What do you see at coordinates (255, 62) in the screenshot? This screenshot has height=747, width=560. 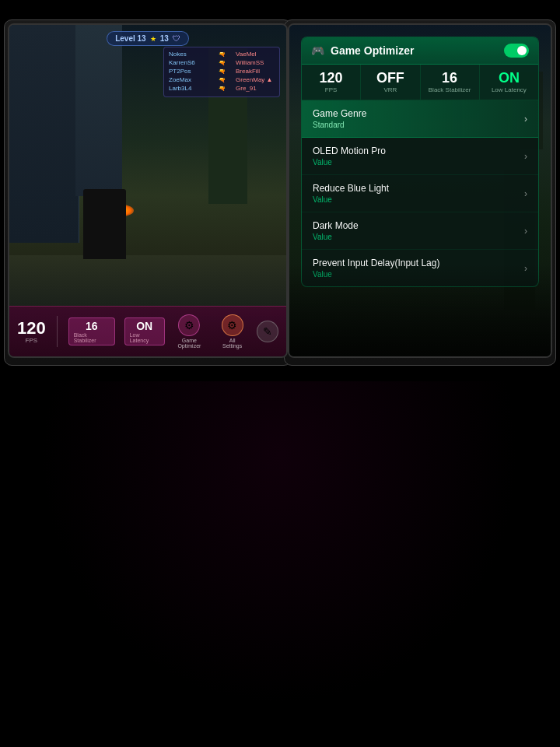 I see `enemy-name-2: WilliamSS` at bounding box center [255, 62].